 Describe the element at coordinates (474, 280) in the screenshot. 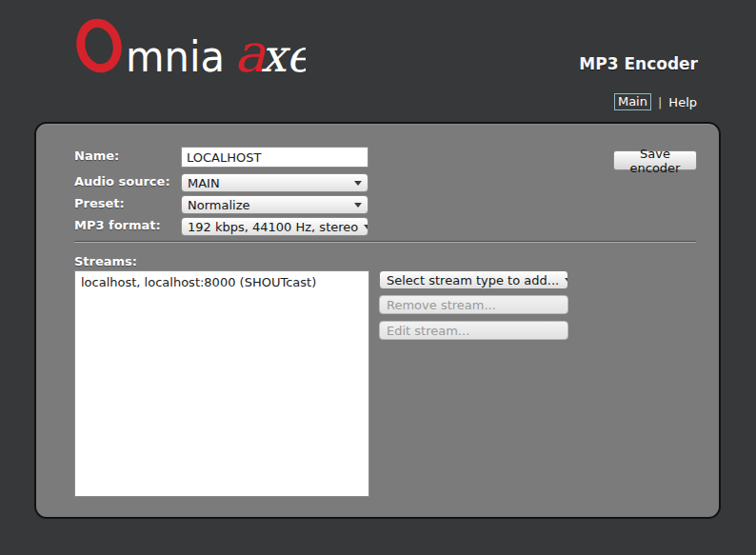

I see `add-stream-type-select: Select stream type to add...` at that location.